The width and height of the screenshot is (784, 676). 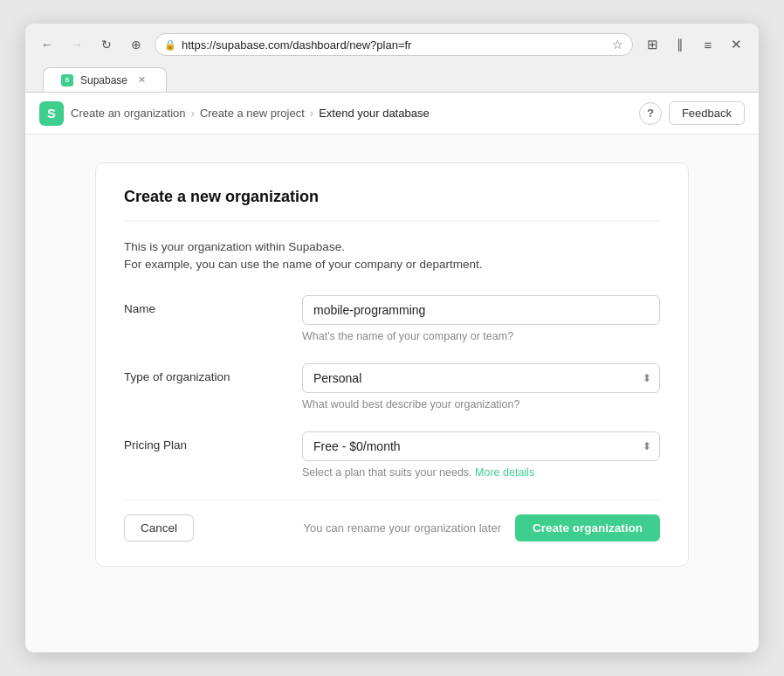 I want to click on breadcrumb: Create an organization › Create a new pr…, so click(x=351, y=114).